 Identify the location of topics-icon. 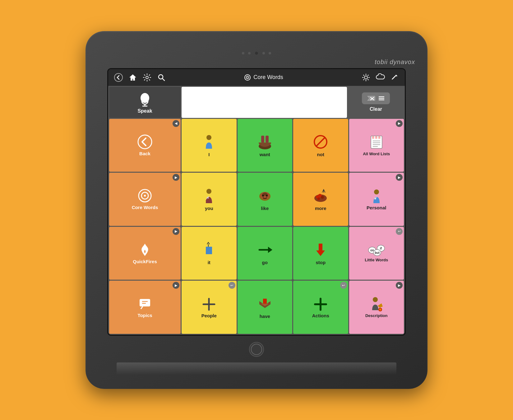
(145, 304).